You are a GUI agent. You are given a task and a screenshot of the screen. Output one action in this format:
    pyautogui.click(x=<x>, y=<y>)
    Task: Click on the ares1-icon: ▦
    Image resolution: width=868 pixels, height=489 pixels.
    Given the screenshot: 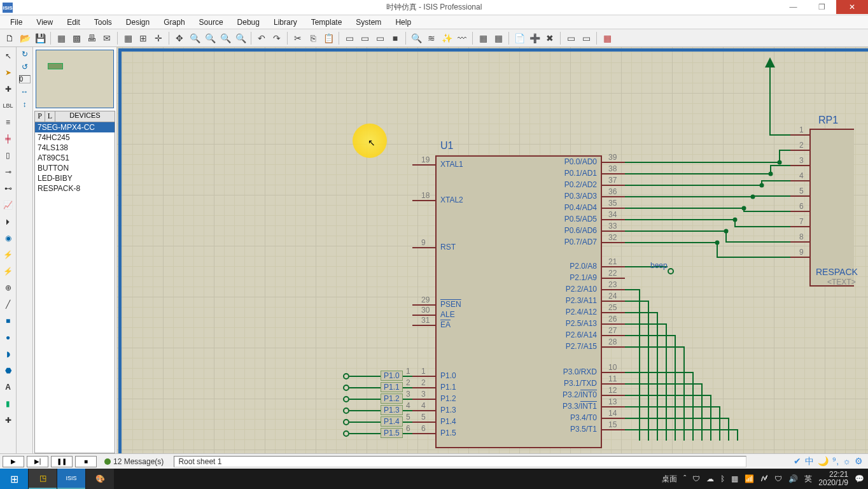 What is the action you would take?
    pyautogui.click(x=483, y=38)
    